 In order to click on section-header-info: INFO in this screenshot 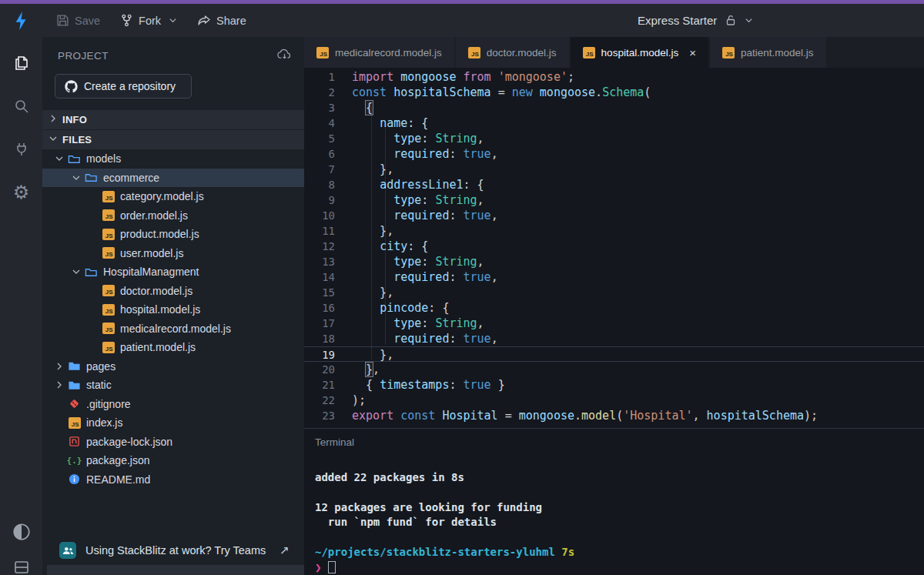, I will do `click(173, 119)`.